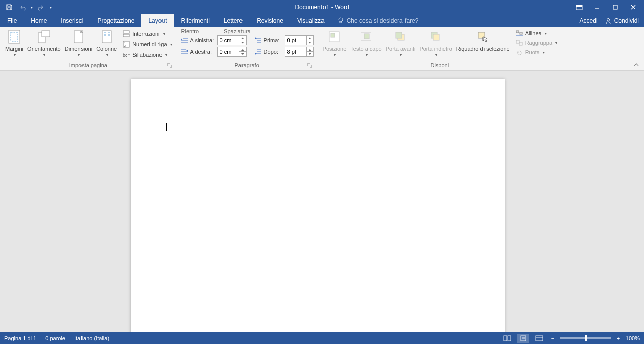  Describe the element at coordinates (89, 65) in the screenshot. I see `group-label-page-setup: Imposta pagina` at that location.